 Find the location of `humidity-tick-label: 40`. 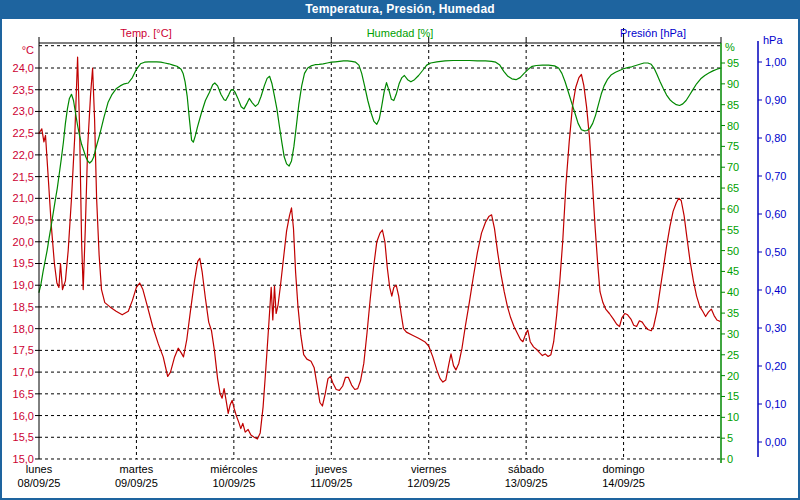

humidity-tick-label: 40 is located at coordinates (733, 292).